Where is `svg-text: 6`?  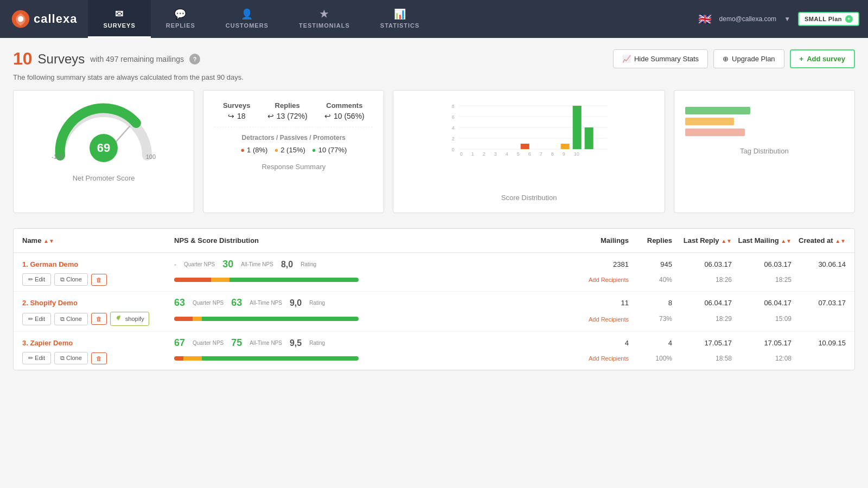
svg-text: 6 is located at coordinates (454, 117).